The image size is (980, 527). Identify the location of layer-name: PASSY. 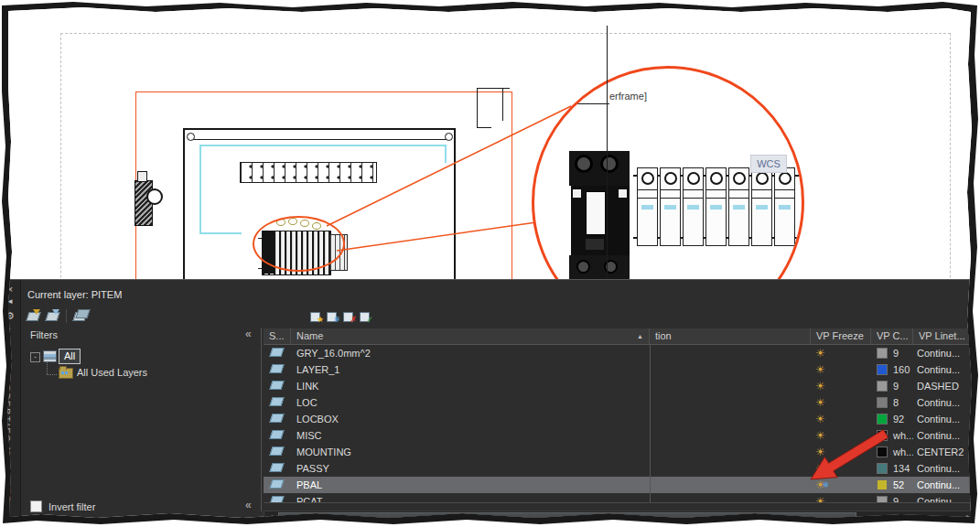
(470, 468).